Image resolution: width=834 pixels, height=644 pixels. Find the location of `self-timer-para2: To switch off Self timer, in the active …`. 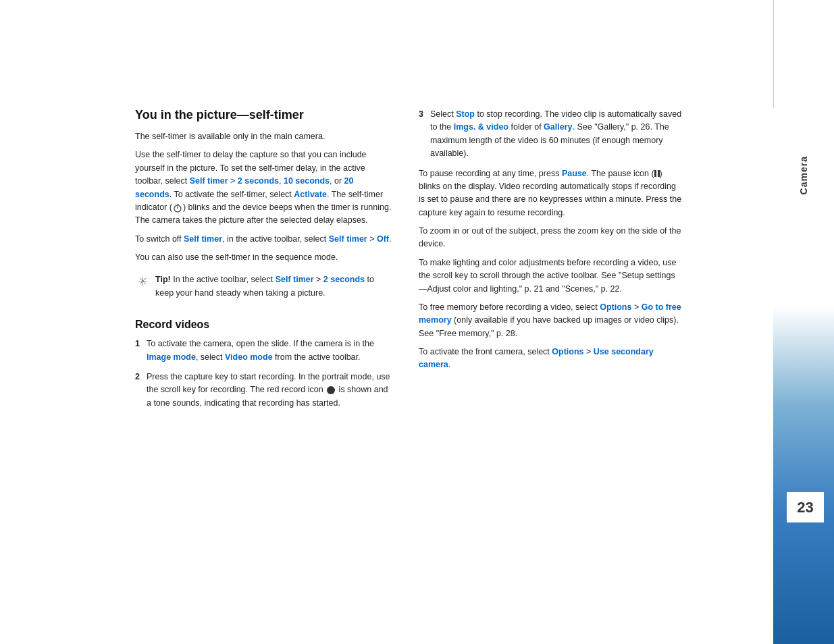

self-timer-para2: To switch off Self timer, in the active … is located at coordinates (263, 239).